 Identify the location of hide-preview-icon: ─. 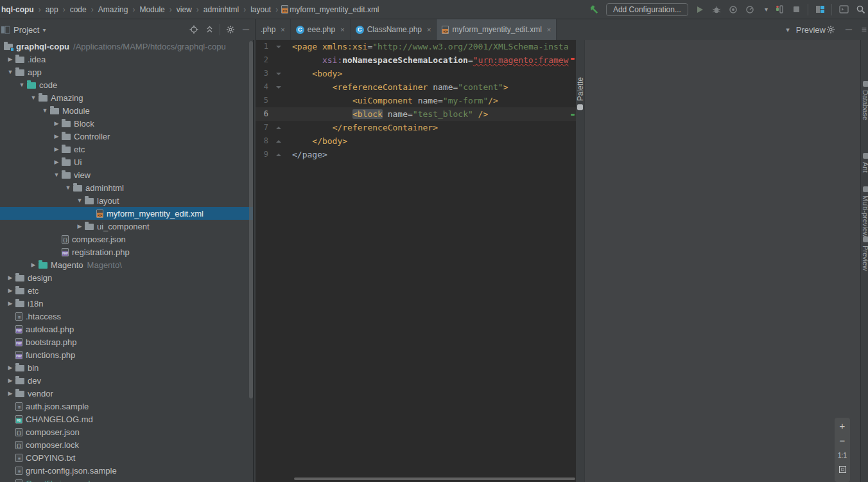
(849, 30).